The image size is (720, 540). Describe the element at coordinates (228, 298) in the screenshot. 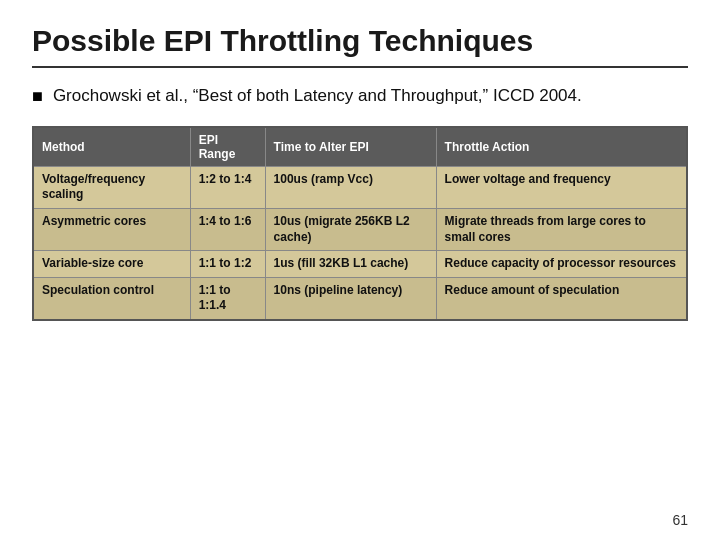

I see `table-cell-3-1: 1:1 to 1:1.4` at that location.